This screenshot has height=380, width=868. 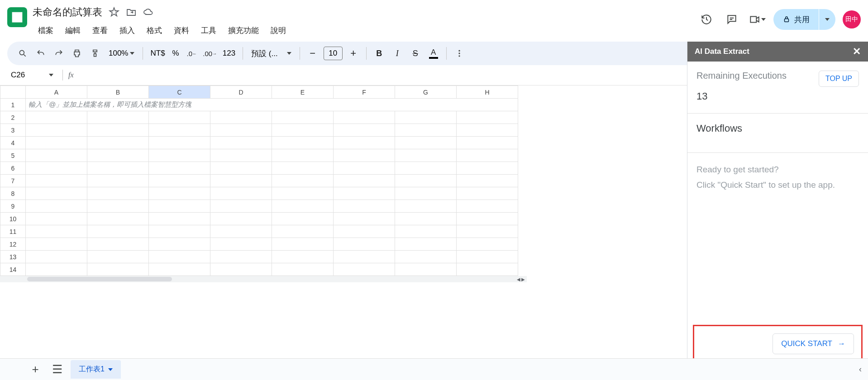 I want to click on row-header: 12, so click(x=13, y=244).